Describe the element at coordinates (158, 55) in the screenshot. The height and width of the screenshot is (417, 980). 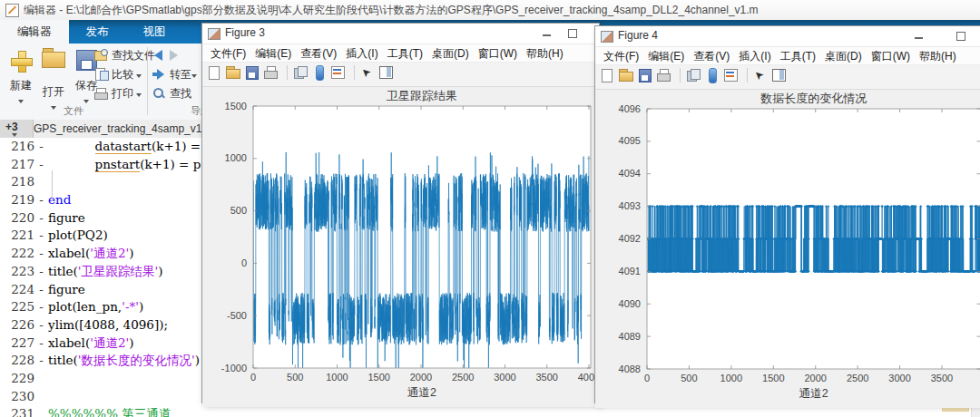
I see `back-icon` at that location.